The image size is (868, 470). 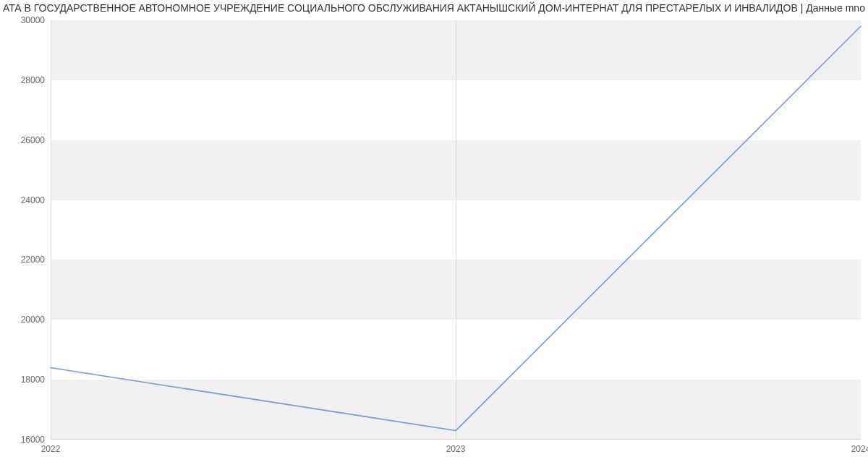 What do you see at coordinates (51, 449) in the screenshot?
I see `x-tick-label: 2022` at bounding box center [51, 449].